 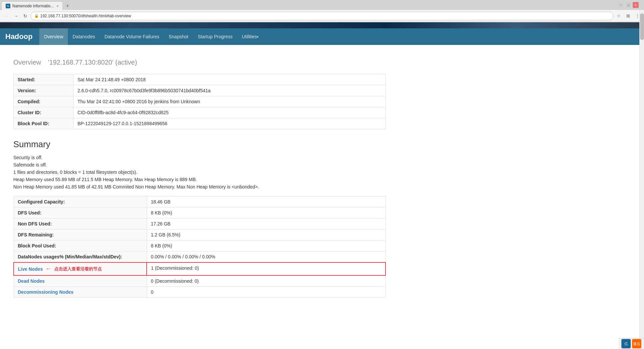 What do you see at coordinates (200, 124) in the screenshot?
I see `info-table-row: Block Pool ID: BP-1222049129-127.0.0.1-1…` at bounding box center [200, 124].